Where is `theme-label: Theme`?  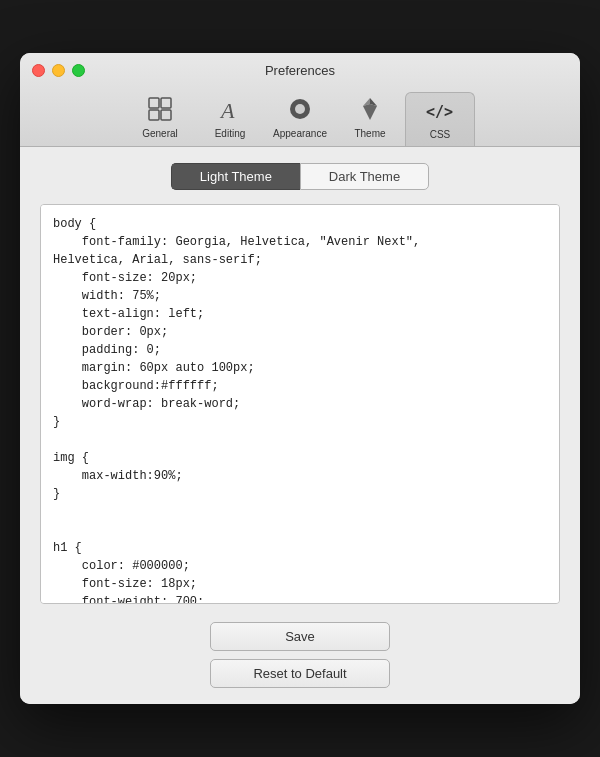 theme-label: Theme is located at coordinates (370, 134).